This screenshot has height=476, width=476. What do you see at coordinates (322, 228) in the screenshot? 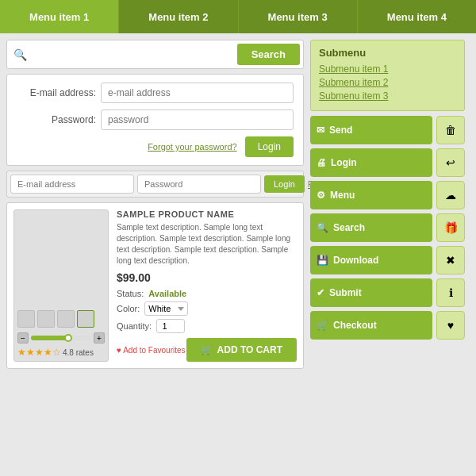
I see `search-action-icon: 🔍` at bounding box center [322, 228].